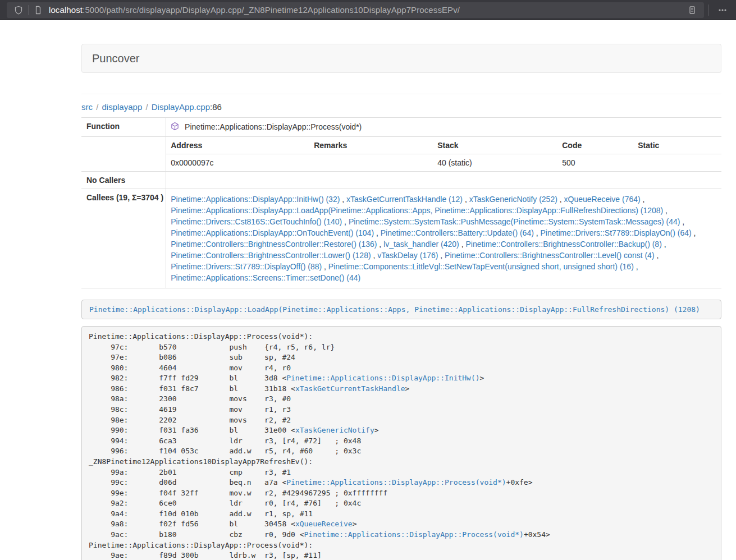  I want to click on callee-link: Pinetime::Drivers::Cst816S::GetTouchInfo…, so click(256, 222).